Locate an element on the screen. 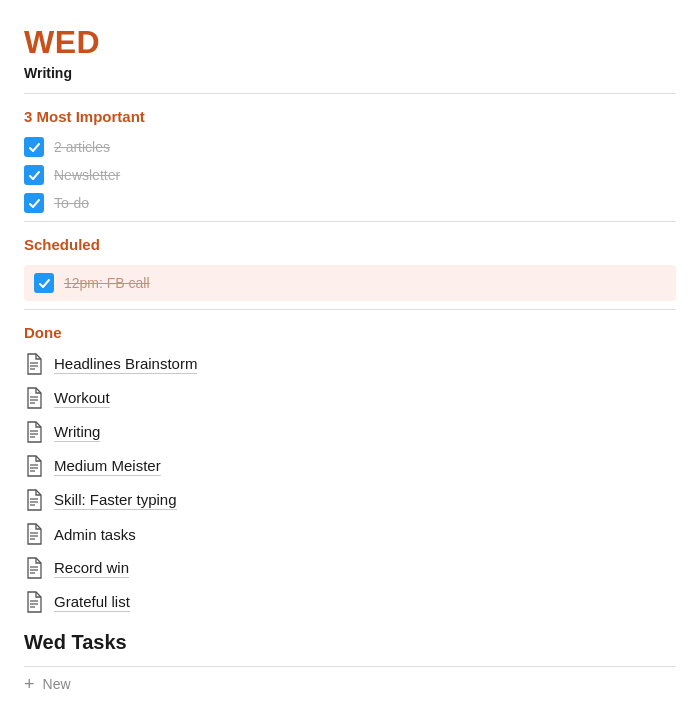 The width and height of the screenshot is (700, 721). page-title: WED is located at coordinates (350, 42).